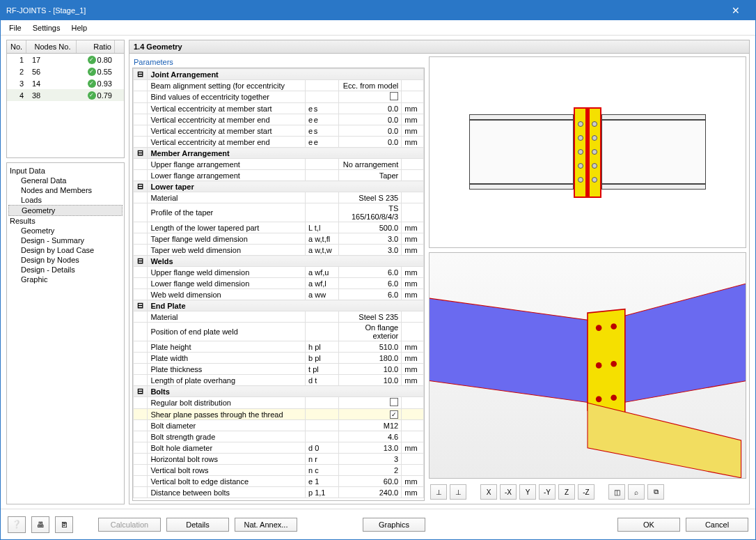  Describe the element at coordinates (378, 524) in the screenshot. I see `footer-bar: ❔ 🖶 🖹 Calculation Details Nat. Annex... …` at that location.